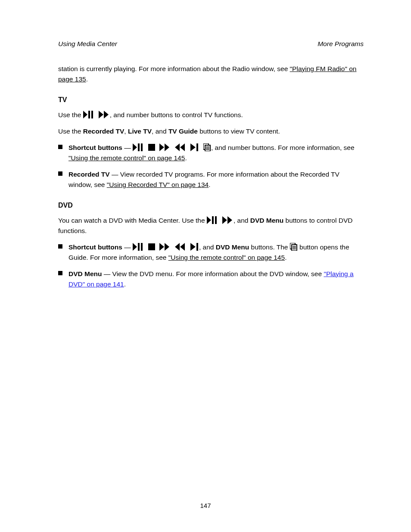 The image size is (411, 532). What do you see at coordinates (211, 115) in the screenshot?
I see `tv-intro-line1: Use the , and number buttons to control …` at bounding box center [211, 115].